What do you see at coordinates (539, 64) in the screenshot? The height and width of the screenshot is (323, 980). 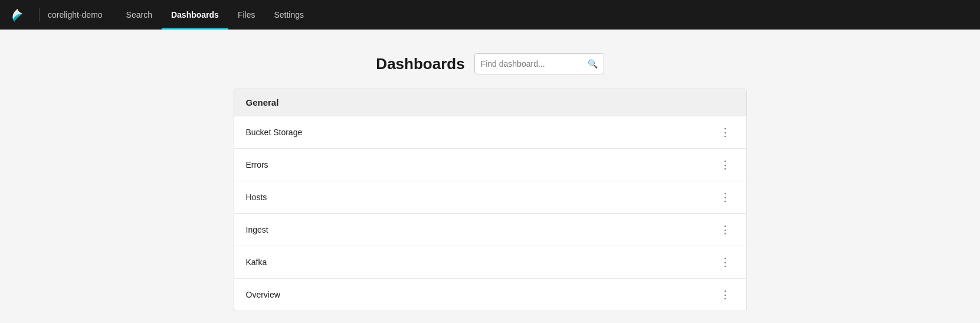 I see `dashboard-search-box: 🔍` at bounding box center [539, 64].